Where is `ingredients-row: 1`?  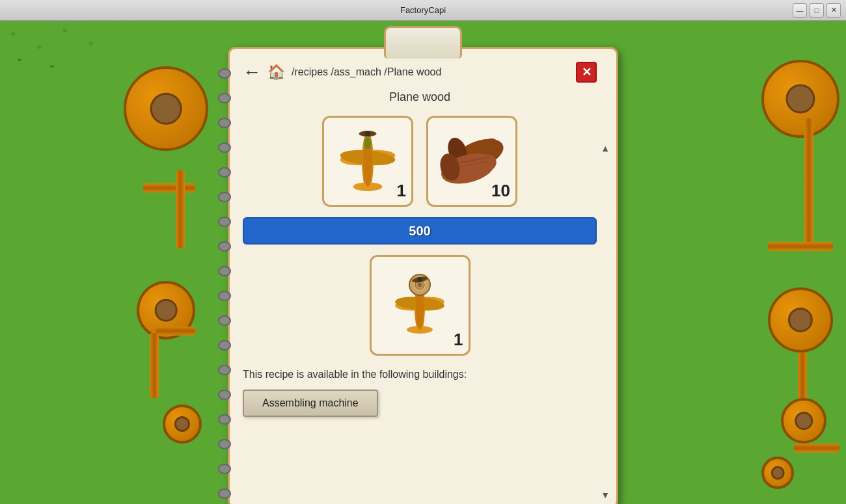 ingredients-row: 1 is located at coordinates (420, 161).